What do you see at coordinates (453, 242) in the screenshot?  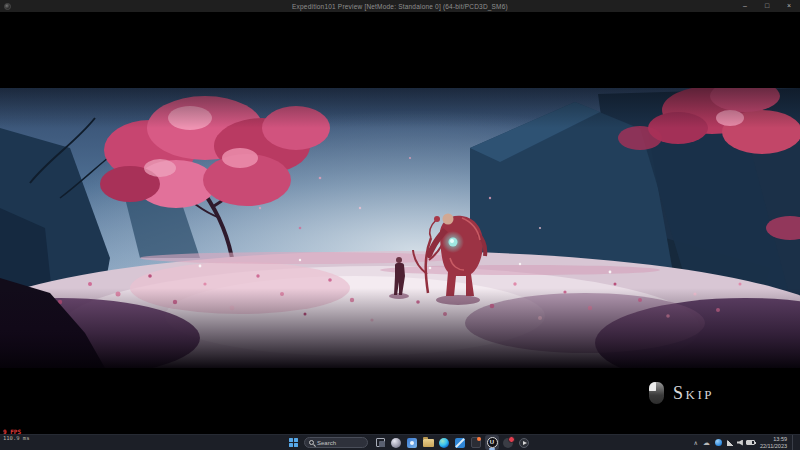 I see `glowing-orb` at bounding box center [453, 242].